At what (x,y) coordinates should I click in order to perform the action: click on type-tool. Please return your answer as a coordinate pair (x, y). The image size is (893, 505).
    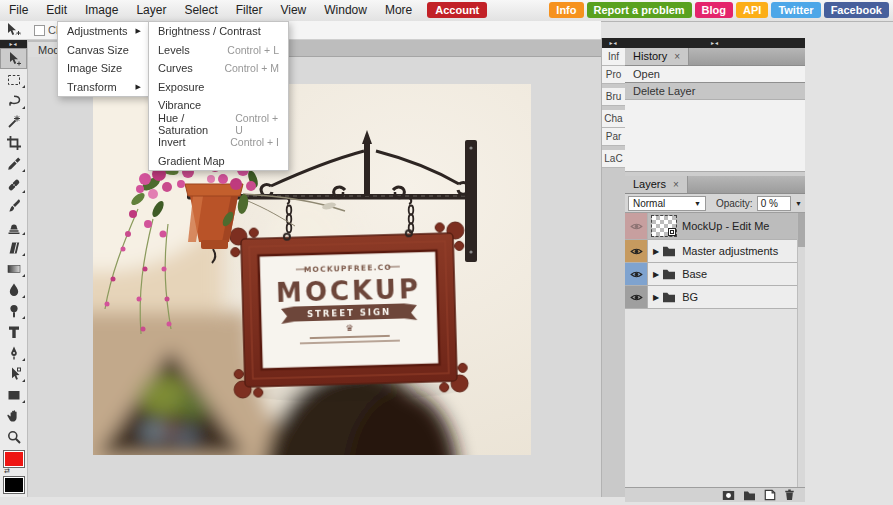
    Looking at the image, I should click on (14, 332).